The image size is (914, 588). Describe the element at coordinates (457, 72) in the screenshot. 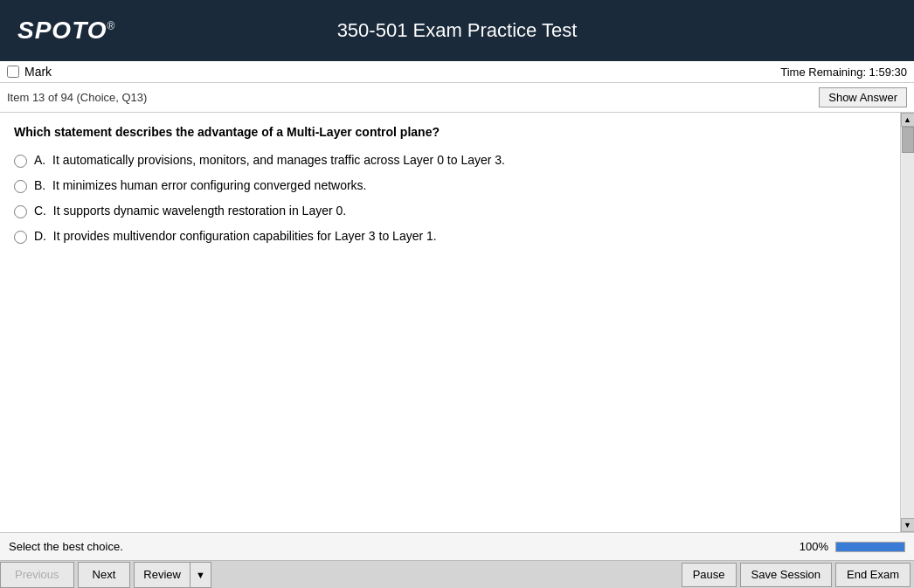

I see `mark-bar: Mark Time Remaining: 1:59:30` at that location.